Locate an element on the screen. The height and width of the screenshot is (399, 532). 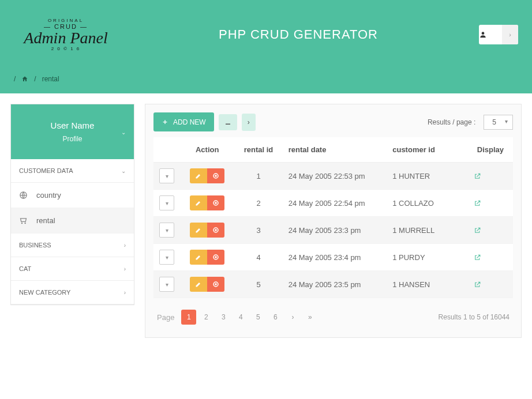
cell-rental-id: 2 is located at coordinates (258, 203).